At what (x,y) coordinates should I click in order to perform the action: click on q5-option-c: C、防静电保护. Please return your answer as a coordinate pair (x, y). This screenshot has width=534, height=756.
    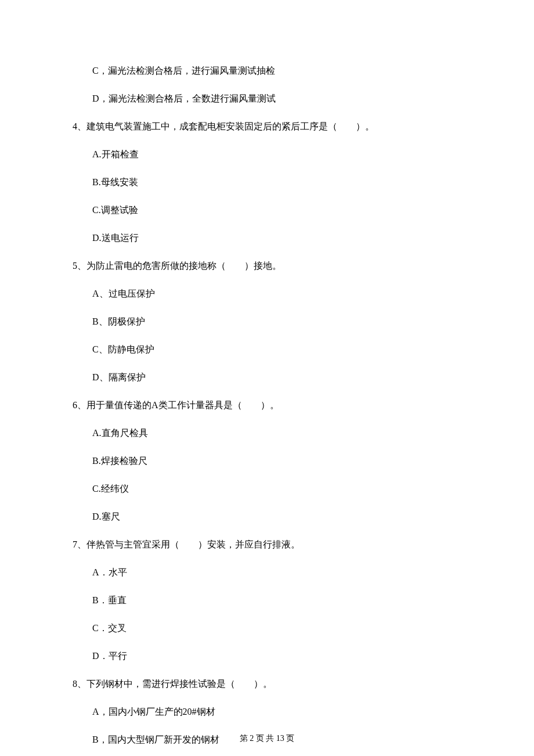
    Looking at the image, I should click on (268, 350).